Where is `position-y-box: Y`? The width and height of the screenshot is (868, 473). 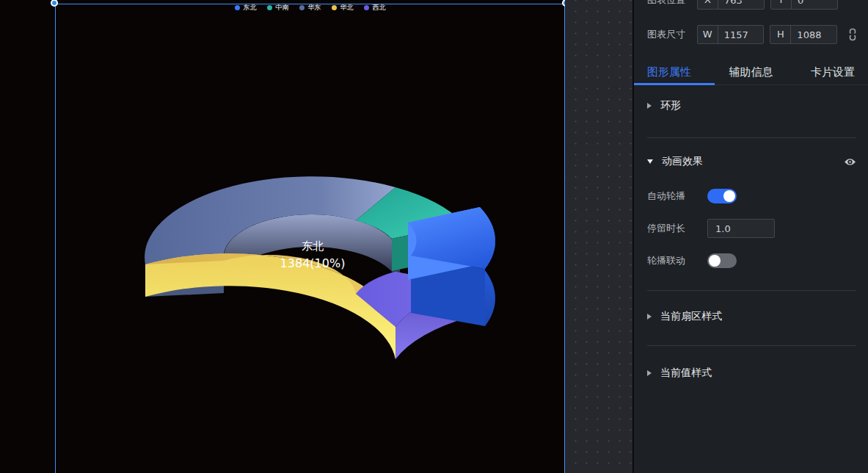 position-y-box: Y is located at coordinates (804, 4).